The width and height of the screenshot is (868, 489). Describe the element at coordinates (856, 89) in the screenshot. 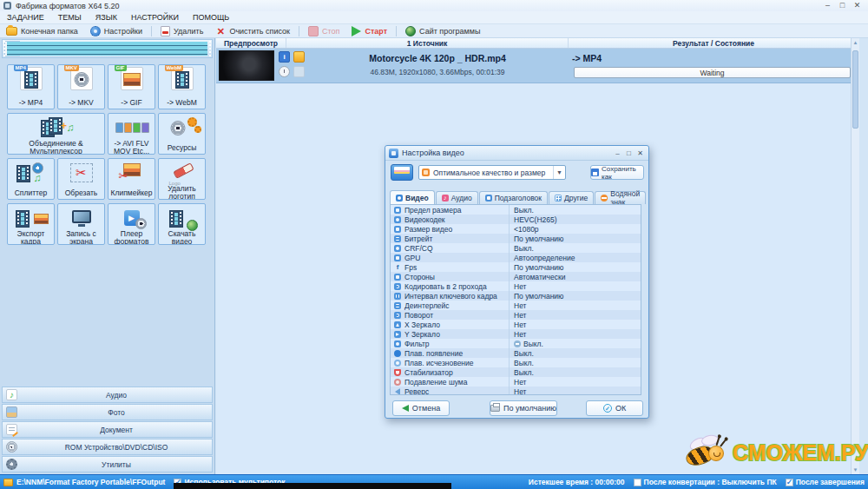

I see `scrollbar-thumb` at that location.